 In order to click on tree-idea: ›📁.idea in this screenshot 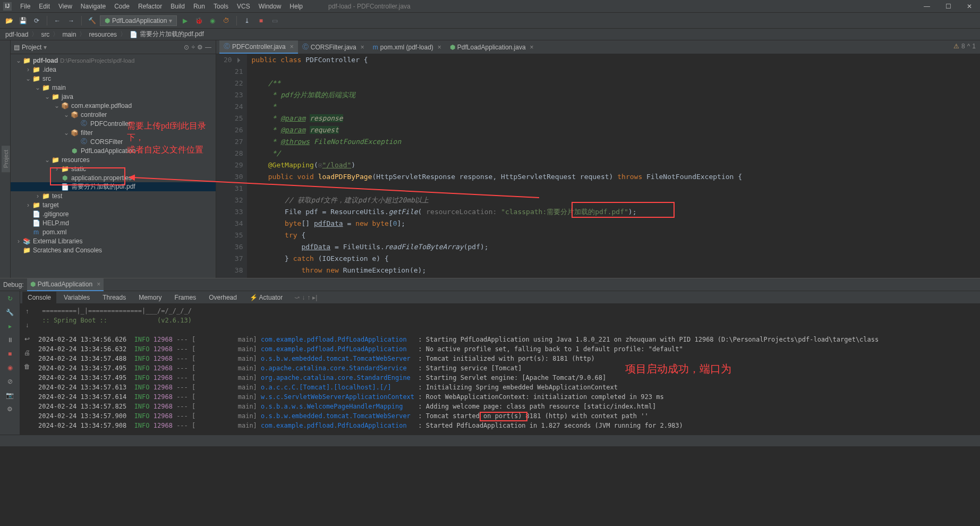, I will do `click(113, 69)`.